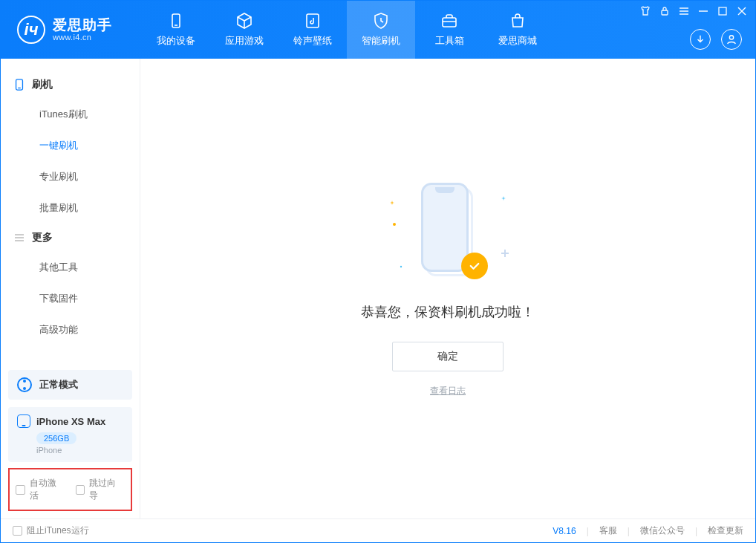 The width and height of the screenshot is (756, 543). I want to click on checkbox-skip-guide: 跳过向导, so click(101, 490).